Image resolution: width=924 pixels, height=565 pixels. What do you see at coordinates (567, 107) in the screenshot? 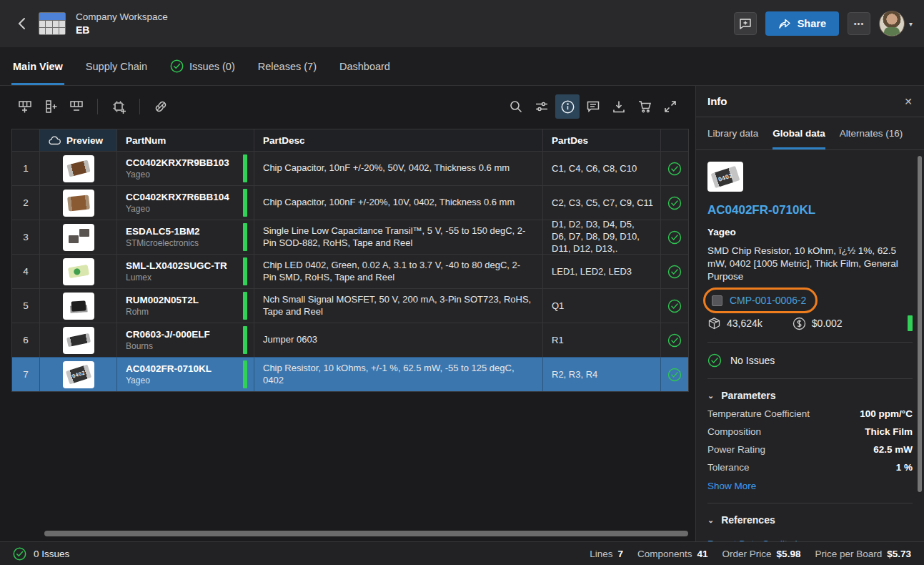
I see `info-panel-toggle-button` at bounding box center [567, 107].